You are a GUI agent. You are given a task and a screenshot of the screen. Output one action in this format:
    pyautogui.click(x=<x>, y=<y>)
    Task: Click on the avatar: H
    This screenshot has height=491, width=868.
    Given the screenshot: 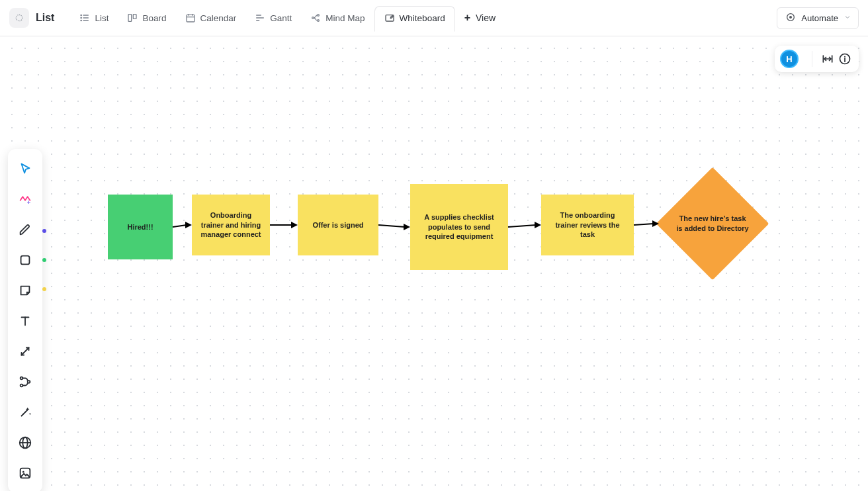 What is the action you would take?
    pyautogui.click(x=789, y=59)
    